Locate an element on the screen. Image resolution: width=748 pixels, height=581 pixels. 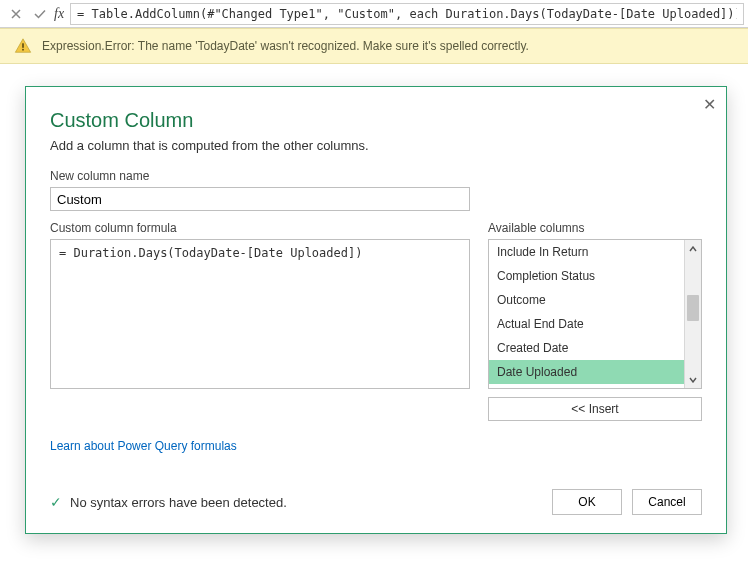
available-columns-label: Available columns is located at coordinates (595, 228).